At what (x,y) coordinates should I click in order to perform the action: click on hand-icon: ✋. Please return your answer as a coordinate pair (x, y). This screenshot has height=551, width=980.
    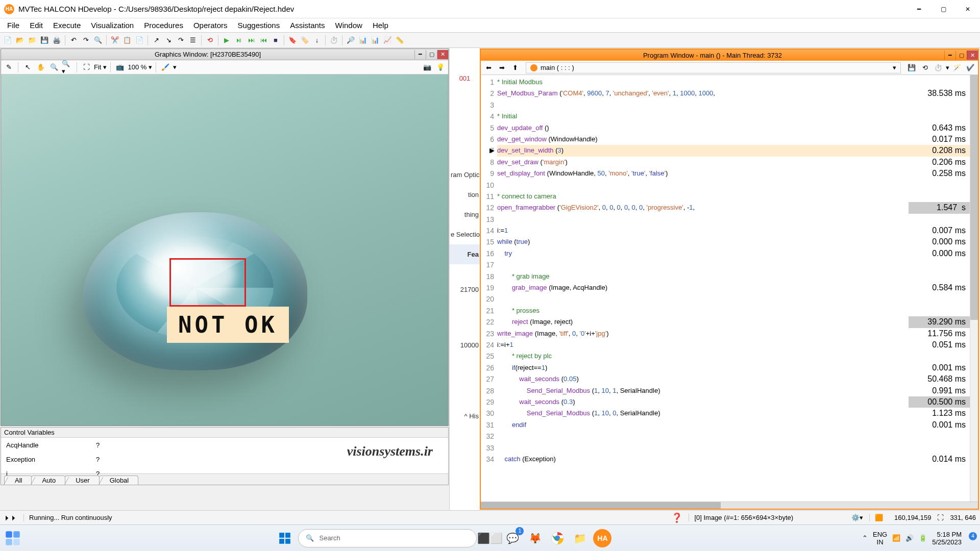
    Looking at the image, I should click on (41, 67).